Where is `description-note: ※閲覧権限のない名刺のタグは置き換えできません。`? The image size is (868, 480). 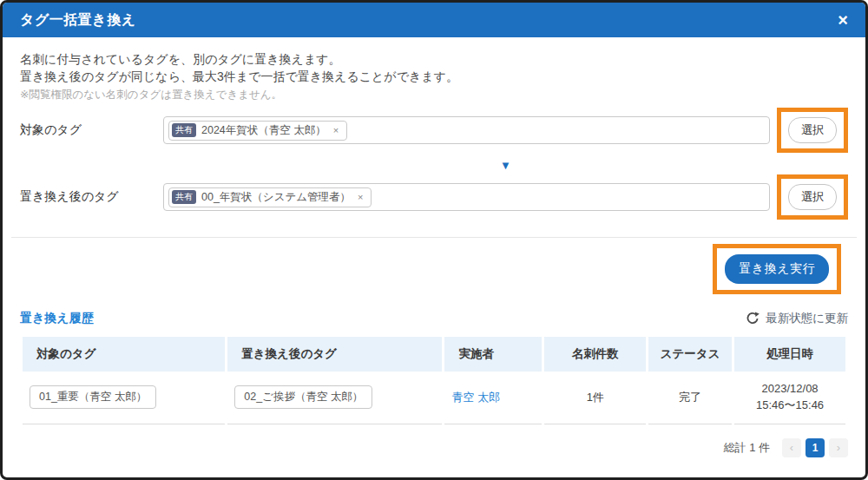
description-note: ※閲覧権限のない名刺のタグは置き換えできません。 is located at coordinates (434, 95).